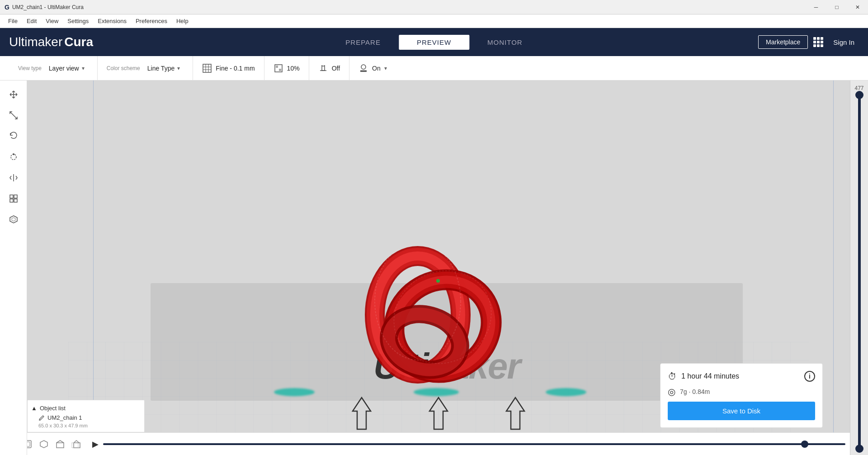 This screenshot has height=455, width=868. Describe the element at coordinates (323, 68) in the screenshot. I see `support-icon` at that location.